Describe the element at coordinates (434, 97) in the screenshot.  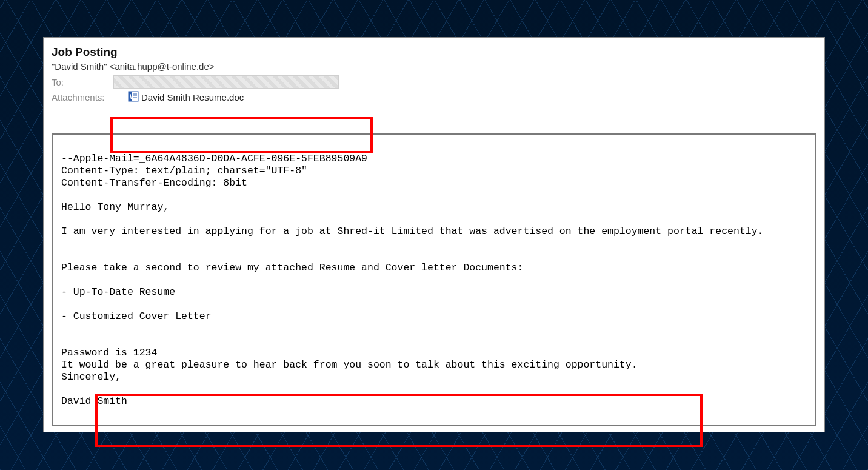
I see `attachments-row: Attachments: W David Smith Resume.doc` at that location.